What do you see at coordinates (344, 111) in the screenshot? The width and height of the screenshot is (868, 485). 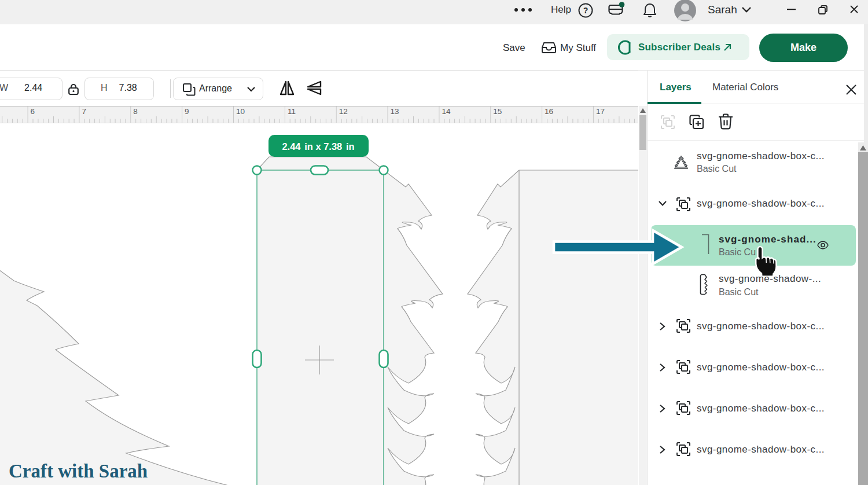 I see `svg-text: 12` at bounding box center [344, 111].